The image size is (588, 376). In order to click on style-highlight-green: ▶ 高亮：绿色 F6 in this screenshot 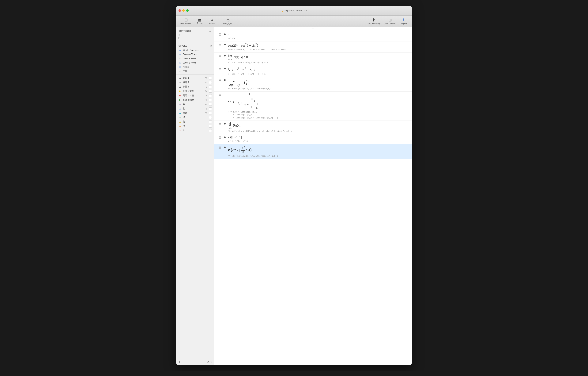, I will do `click(195, 100)`.